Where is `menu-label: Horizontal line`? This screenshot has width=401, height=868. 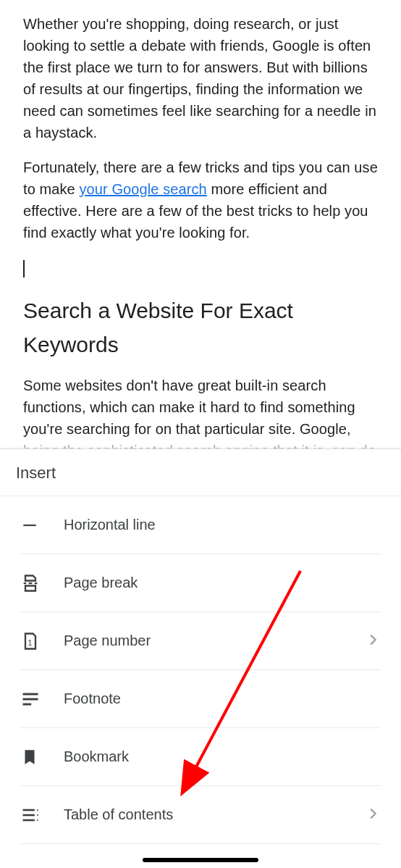 menu-label: Horizontal line is located at coordinates (218, 525).